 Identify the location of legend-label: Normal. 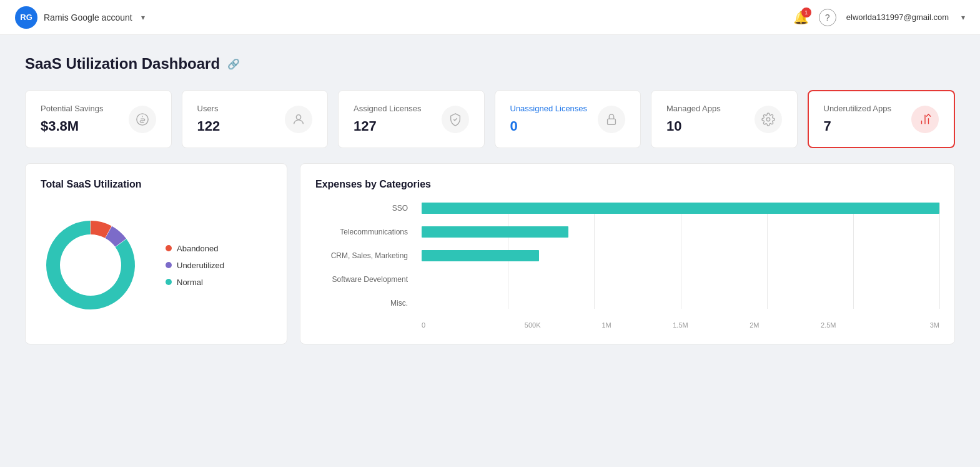
(190, 283).